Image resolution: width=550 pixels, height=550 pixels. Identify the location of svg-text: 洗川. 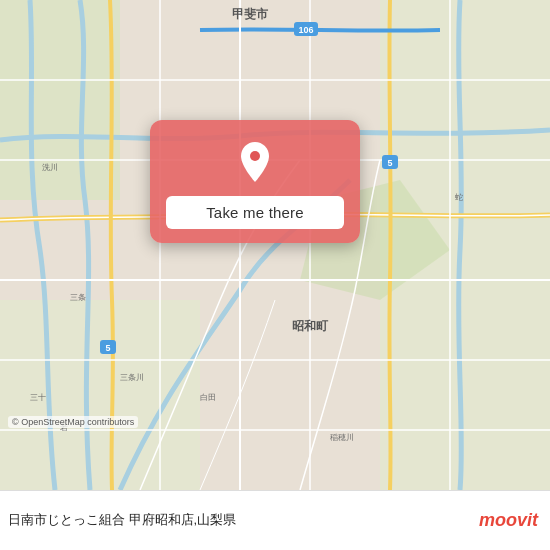
(50, 168).